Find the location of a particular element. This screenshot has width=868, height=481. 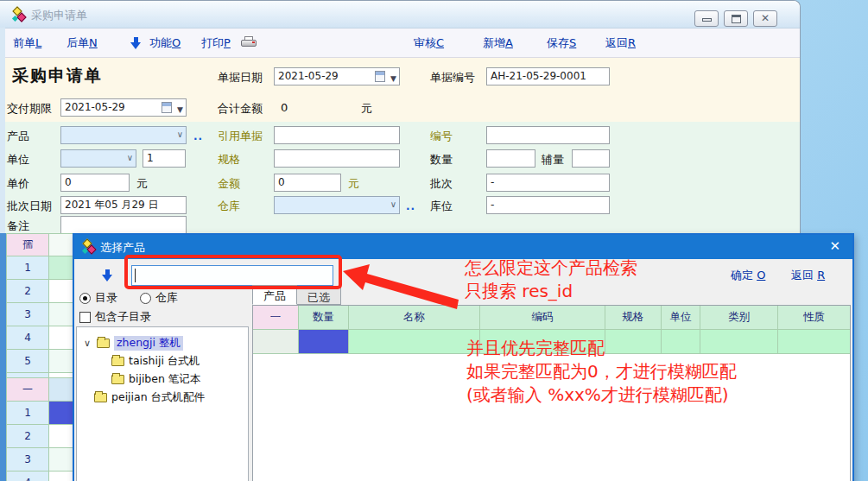

tree-item-zhengji: ∨ zhengji 整机 is located at coordinates (162, 344).